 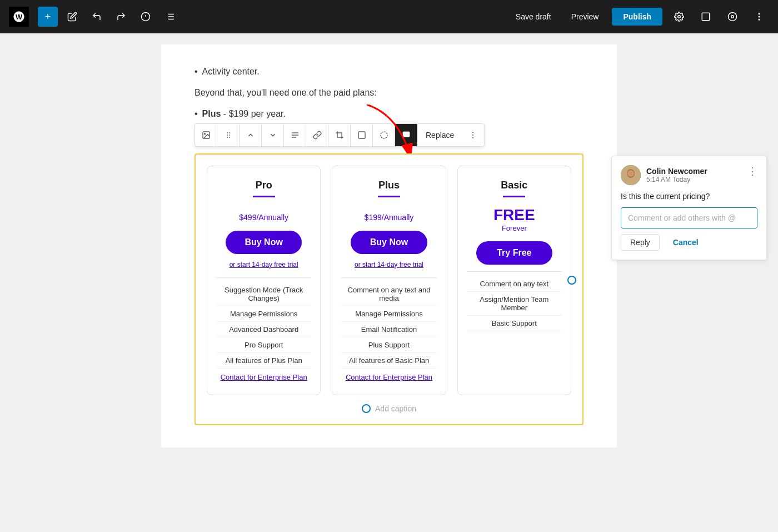 What do you see at coordinates (389, 280) in the screenshot?
I see `pricing-card-plus: Plus $199/Annually Buy Now or start 14-d…` at bounding box center [389, 280].